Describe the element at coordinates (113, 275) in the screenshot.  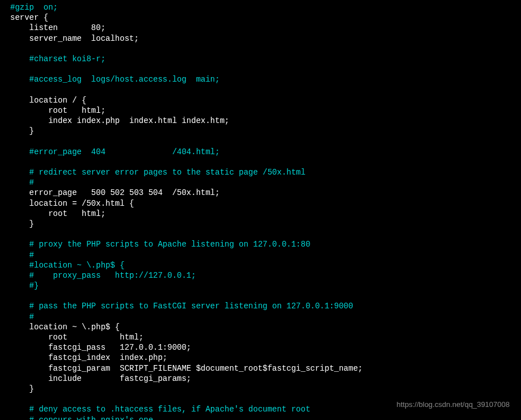
I see `comment-text: # proxy_pass http://127.0.0.1;` at that location.